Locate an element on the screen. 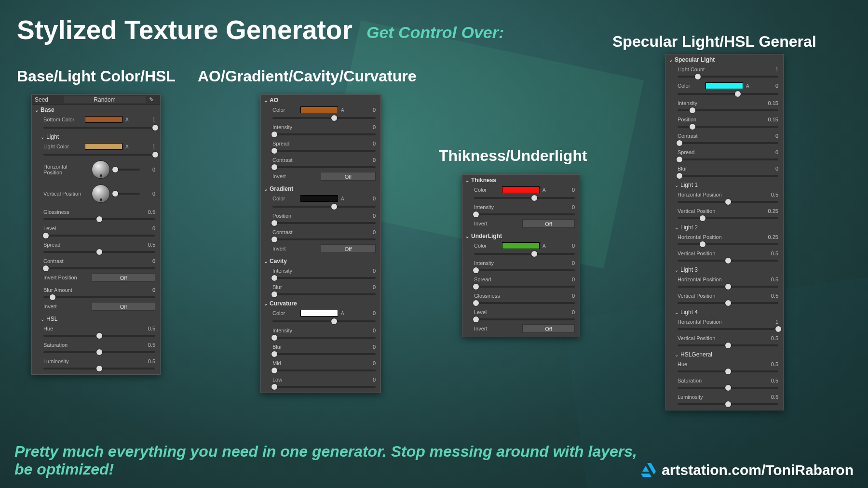  bottom-color-slider is located at coordinates (99, 128).